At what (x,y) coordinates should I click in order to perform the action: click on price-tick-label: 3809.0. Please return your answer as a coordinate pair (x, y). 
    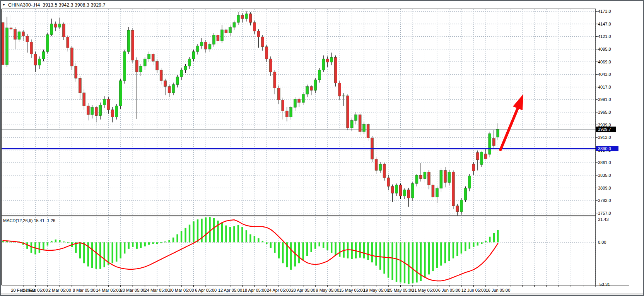
    Looking at the image, I should click on (605, 188).